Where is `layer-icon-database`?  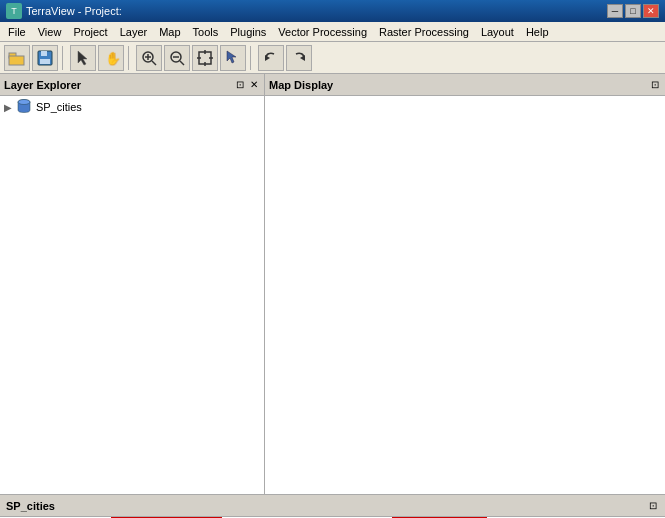
layer-icon-database is located at coordinates (24, 107).